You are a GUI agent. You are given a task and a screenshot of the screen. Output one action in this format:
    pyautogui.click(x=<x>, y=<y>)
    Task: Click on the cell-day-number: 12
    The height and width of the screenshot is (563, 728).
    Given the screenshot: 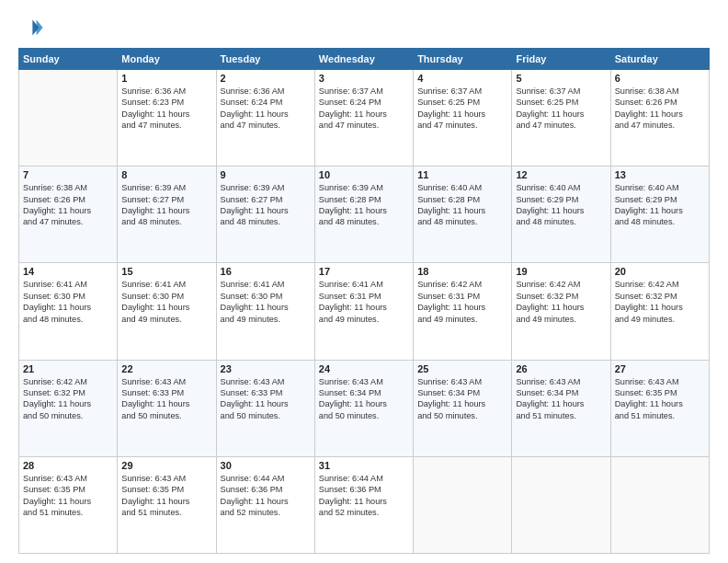 What is the action you would take?
    pyautogui.click(x=561, y=175)
    